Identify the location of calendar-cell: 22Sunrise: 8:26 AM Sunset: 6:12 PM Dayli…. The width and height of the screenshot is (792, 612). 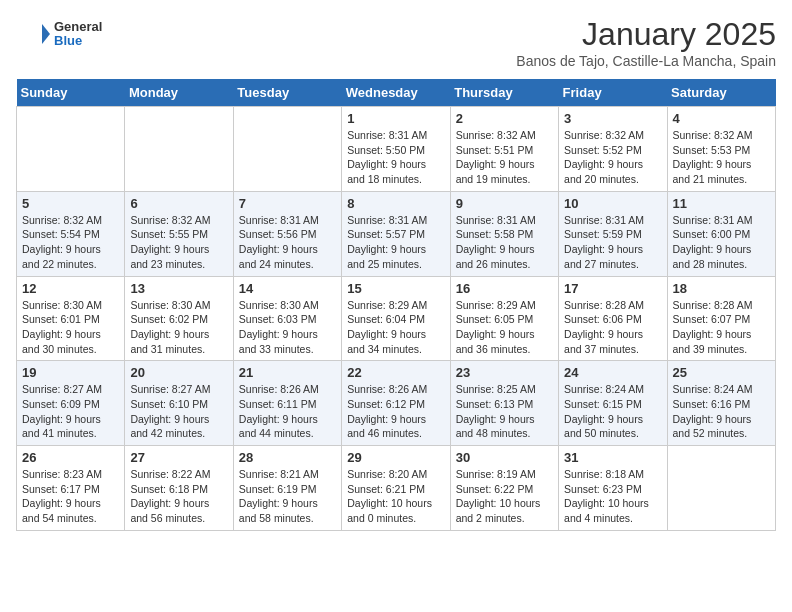
(396, 404).